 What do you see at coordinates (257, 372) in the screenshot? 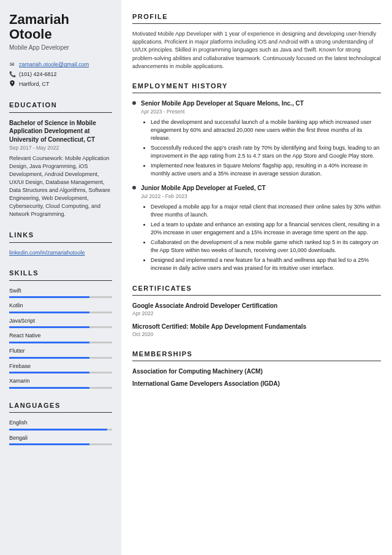
I see `membership-item: Association for Computing Machinery (ACM…` at bounding box center [257, 372].